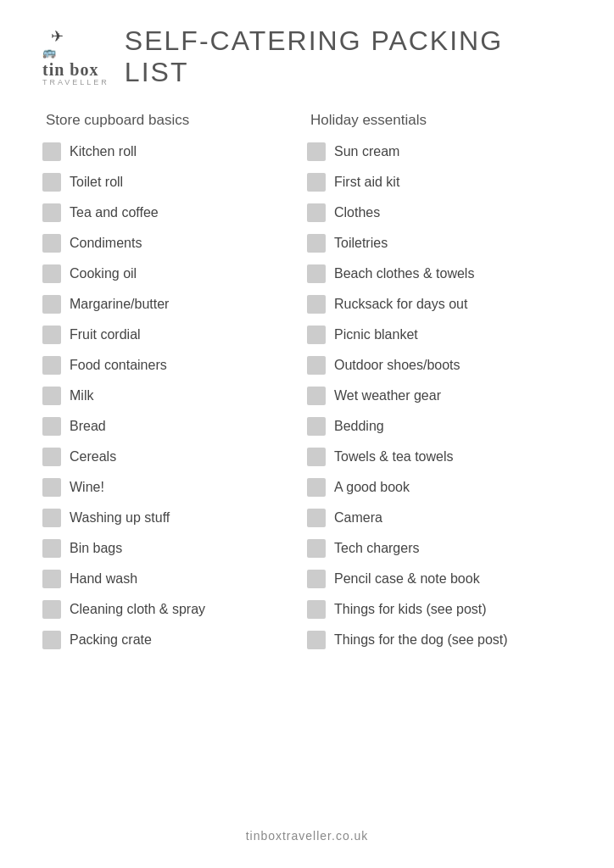  I want to click on list-item: Cooking oil, so click(175, 274).